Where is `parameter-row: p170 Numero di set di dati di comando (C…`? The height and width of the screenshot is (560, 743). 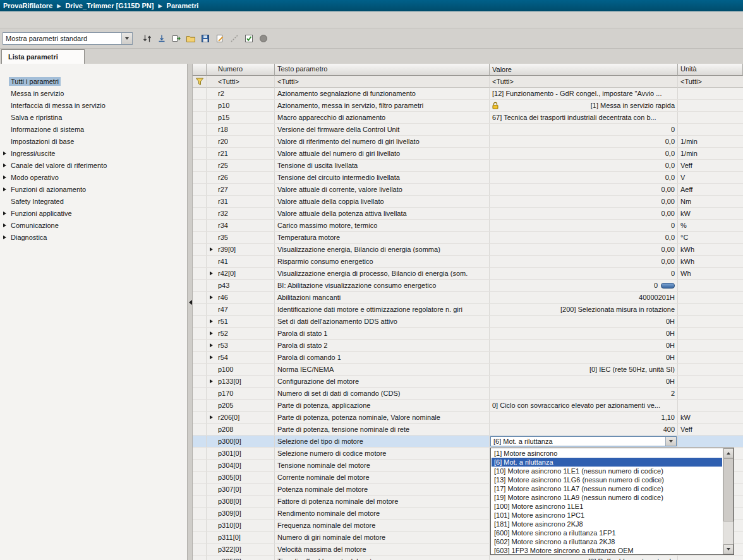
parameter-row: p170 Numero di set di dati di comando (C… is located at coordinates (468, 394).